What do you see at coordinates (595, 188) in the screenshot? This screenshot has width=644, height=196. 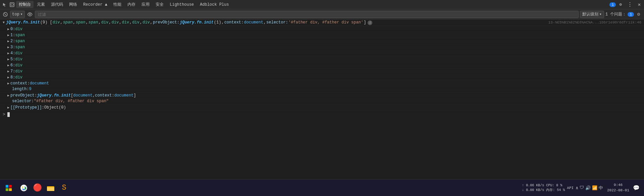 I see `wifi-icon: 📶` at bounding box center [595, 188].